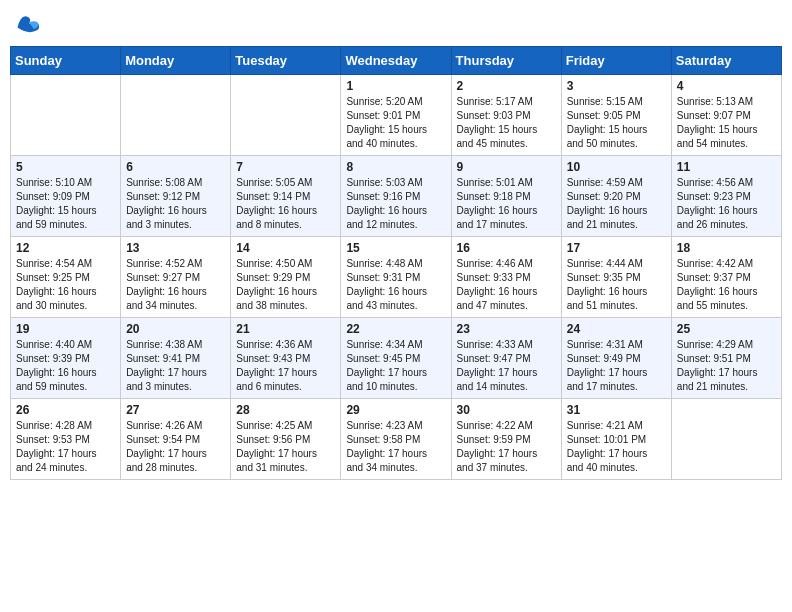 The height and width of the screenshot is (612, 792). I want to click on day-info: Sunrise: 4:31 AM Sunset: 9:49 PM Dayligh…, so click(616, 366).